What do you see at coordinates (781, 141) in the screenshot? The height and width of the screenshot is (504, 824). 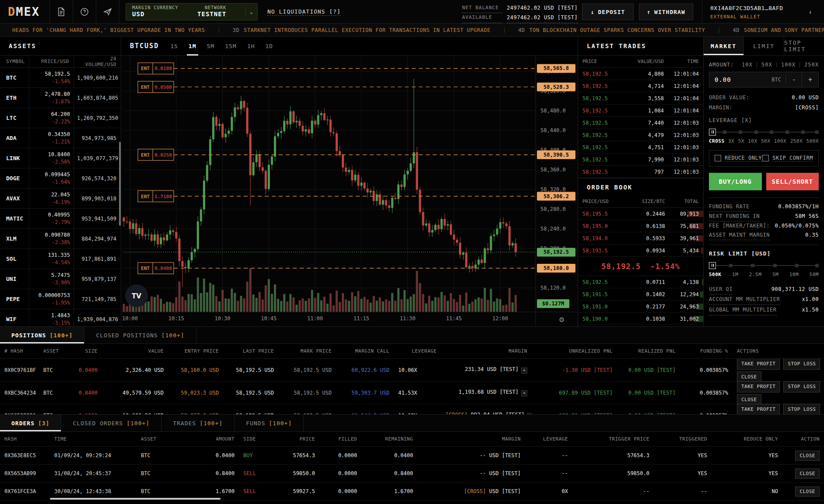 I see `leverage-mark-100x: 100X` at bounding box center [781, 141].